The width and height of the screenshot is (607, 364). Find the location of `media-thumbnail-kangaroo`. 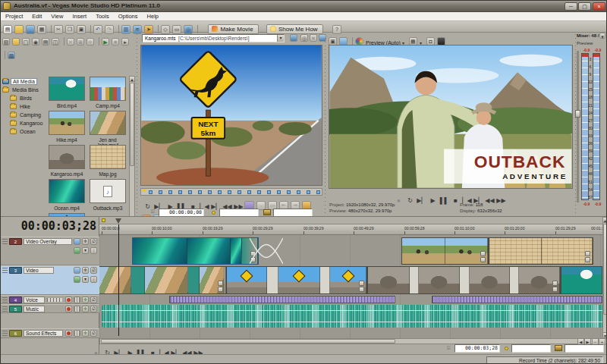

media-thumbnail-kangaroo is located at coordinates (67, 157).